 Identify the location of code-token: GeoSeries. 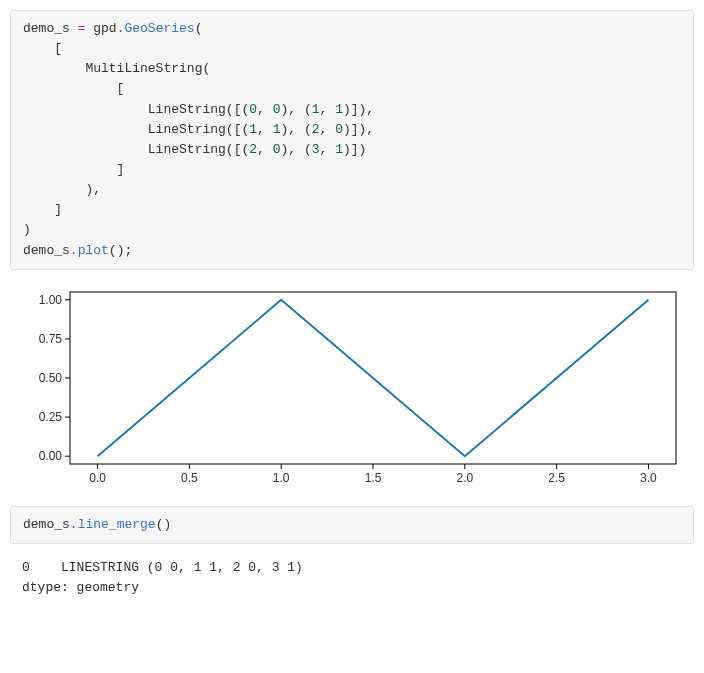
(159, 28).